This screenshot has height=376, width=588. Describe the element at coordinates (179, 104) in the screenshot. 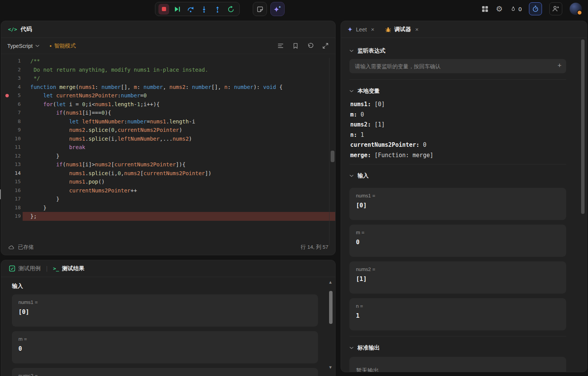

I see `code-text: for(let i = 0;i<nums1.length-1;i++){` at that location.